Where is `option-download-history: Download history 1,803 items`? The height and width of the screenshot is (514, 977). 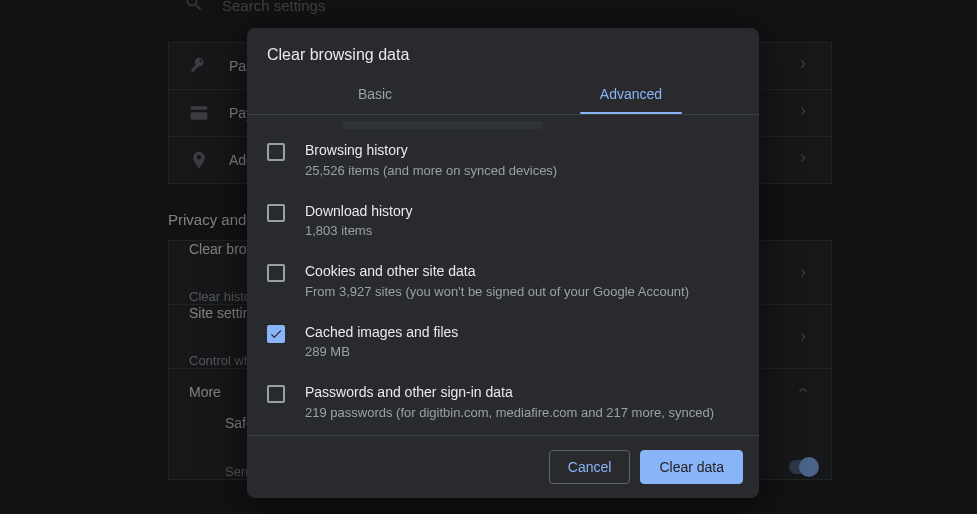 option-download-history: Download history 1,803 items is located at coordinates (503, 220).